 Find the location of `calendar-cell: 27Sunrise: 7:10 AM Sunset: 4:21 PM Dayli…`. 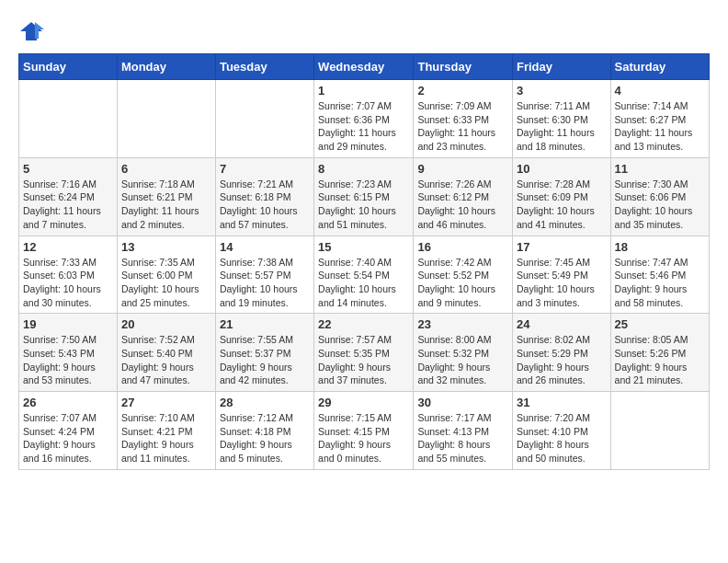

calendar-cell: 27Sunrise: 7:10 AM Sunset: 4:21 PM Dayli… is located at coordinates (165, 431).